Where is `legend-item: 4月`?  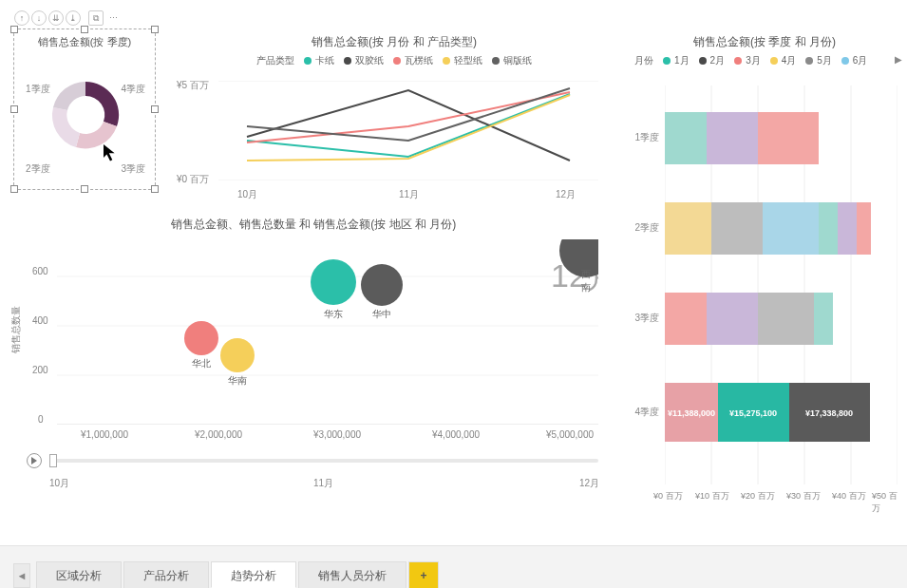 legend-item: 4月 is located at coordinates (784, 61).